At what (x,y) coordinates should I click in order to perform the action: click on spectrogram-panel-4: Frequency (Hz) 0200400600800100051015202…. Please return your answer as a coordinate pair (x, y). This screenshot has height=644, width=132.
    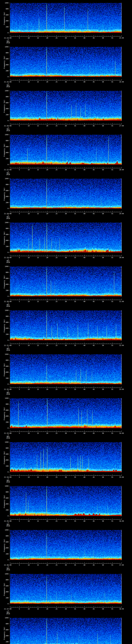
    Looking at the image, I should click on (66, 154).